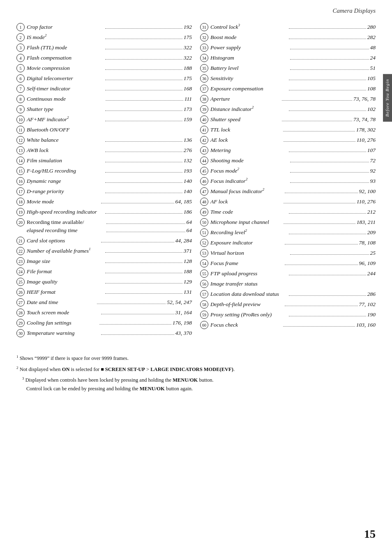 This screenshot has height=553, width=392. What do you see at coordinates (104, 212) in the screenshot?
I see `list-item: 19High-speed recording indicator186` at bounding box center [104, 212].